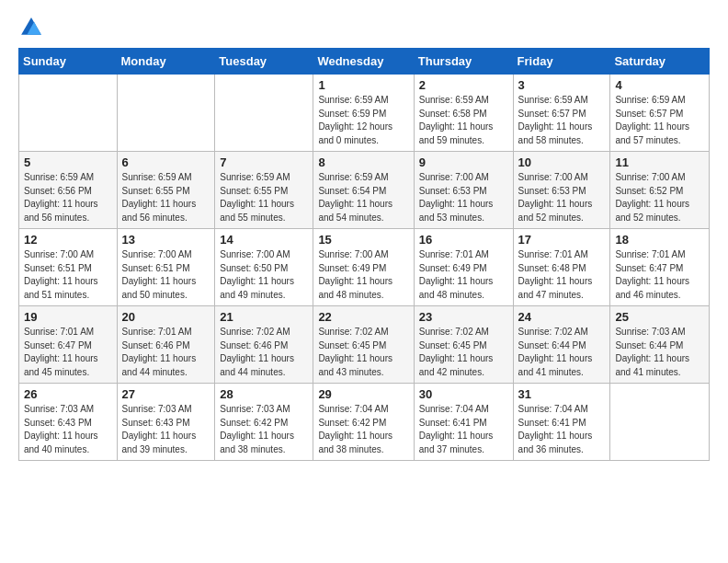 This screenshot has height=563, width=728. I want to click on day-info: Sunrise: 7:00 AM Sunset: 6:49 PM Dayligh…, so click(363, 275).